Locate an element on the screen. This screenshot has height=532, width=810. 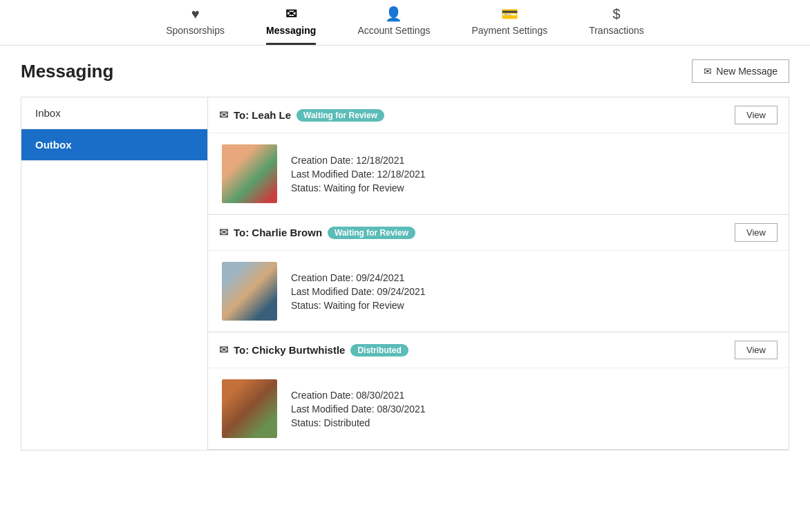
new-message-label: New Message is located at coordinates (746, 71).